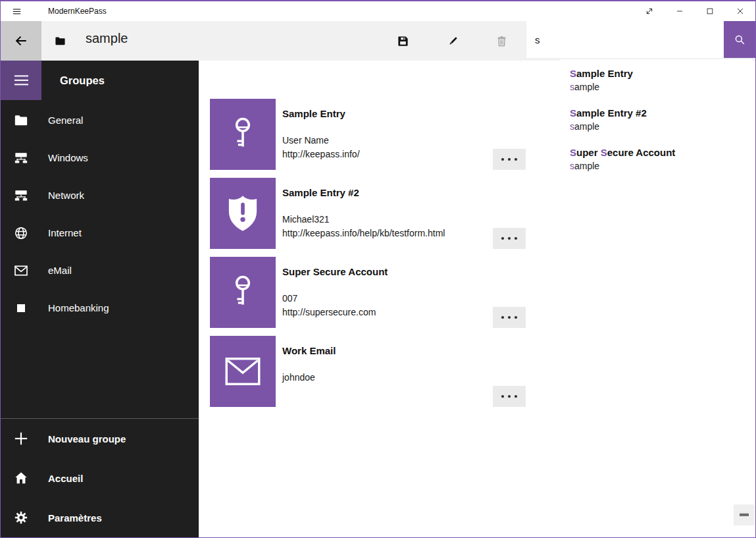 The width and height of the screenshot is (756, 538). Describe the element at coordinates (391, 360) in the screenshot. I see `entry-text: Work Email johndoe` at that location.